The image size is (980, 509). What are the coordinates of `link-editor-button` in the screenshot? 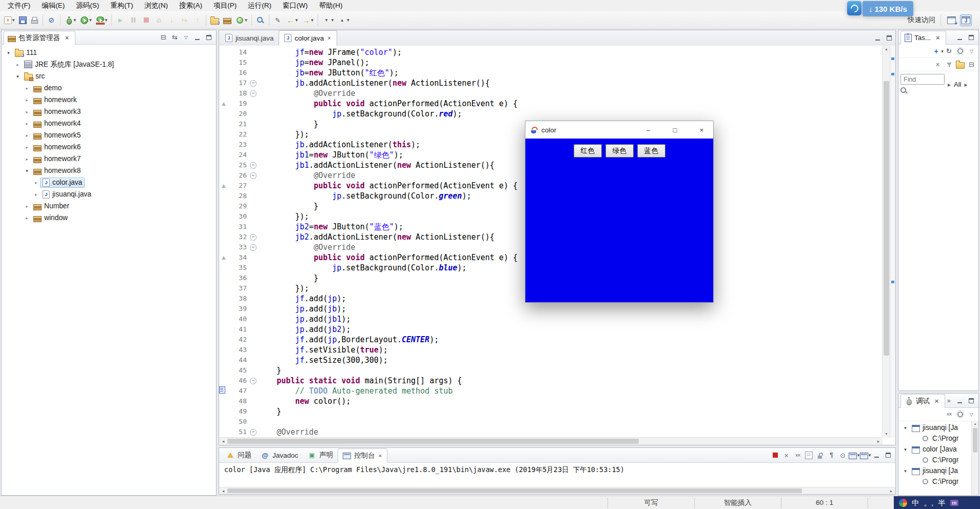 It's located at (174, 37).